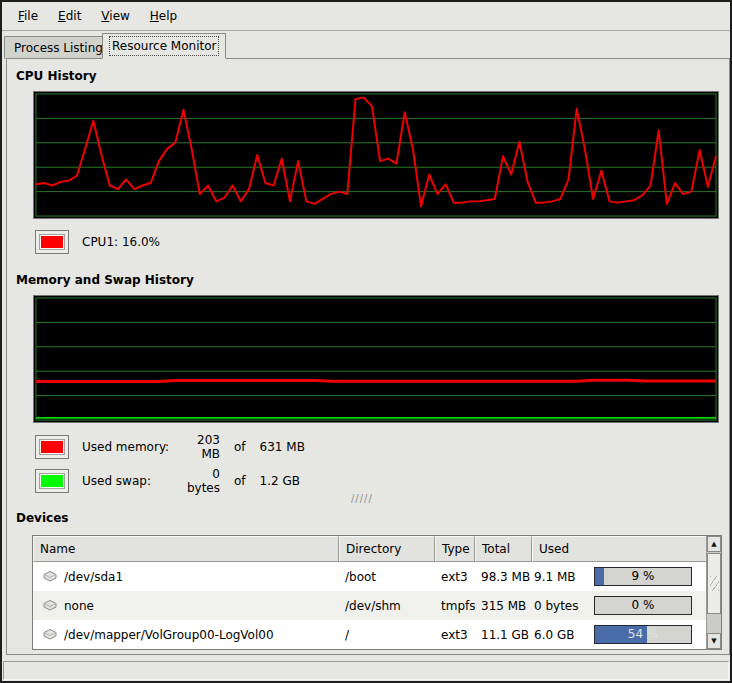  Describe the element at coordinates (370, 576) in the screenshot. I see `table-row-dev-sda1: /dev/sda1 /boot ext3 98.3 MB 9.1 MB 9 %` at that location.